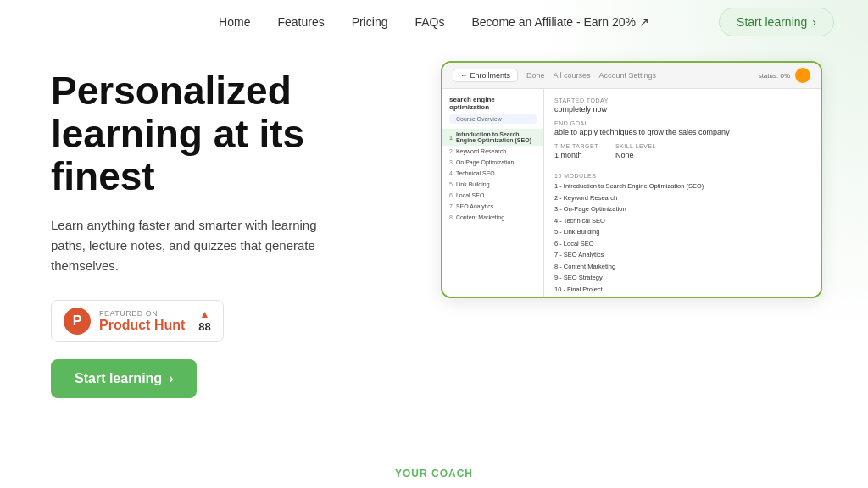 The image size is (868, 488). Describe the element at coordinates (682, 237) in the screenshot. I see `app-modules-list: 1 - Introduction to Search Engine Optimi…` at that location.